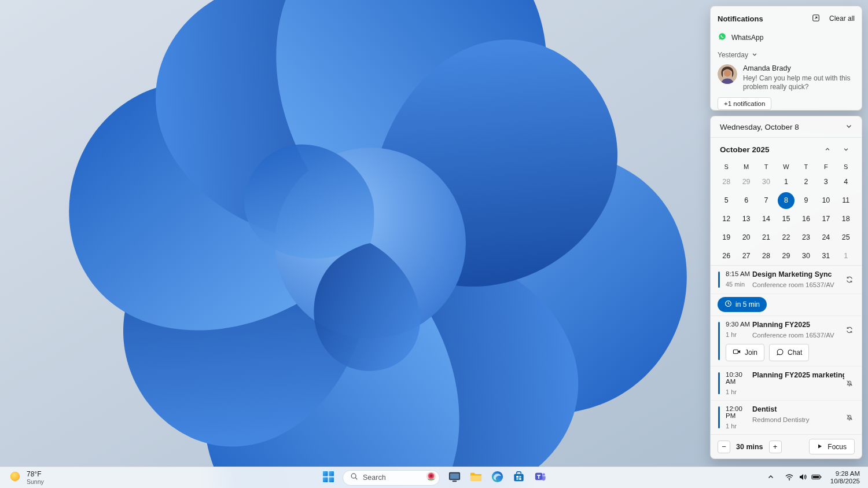 Image resolution: width=868 pixels, height=488 pixels. I want to click on taskbar-center: Search, so click(434, 478).